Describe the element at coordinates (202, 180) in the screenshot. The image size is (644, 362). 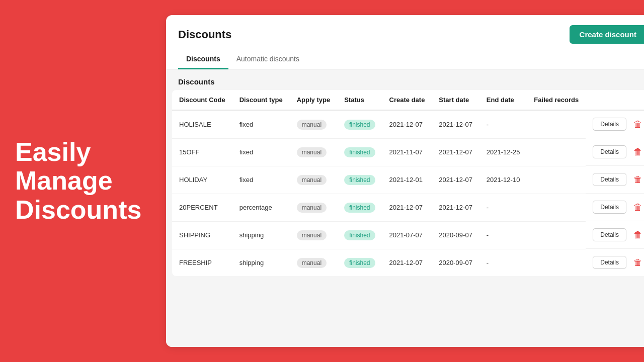
I see `cell-code: HOLIDAY` at that location.